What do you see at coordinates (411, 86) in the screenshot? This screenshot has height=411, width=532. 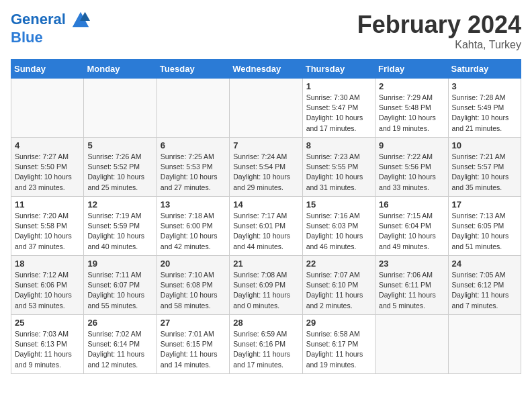 I see `day-number: 2` at bounding box center [411, 86].